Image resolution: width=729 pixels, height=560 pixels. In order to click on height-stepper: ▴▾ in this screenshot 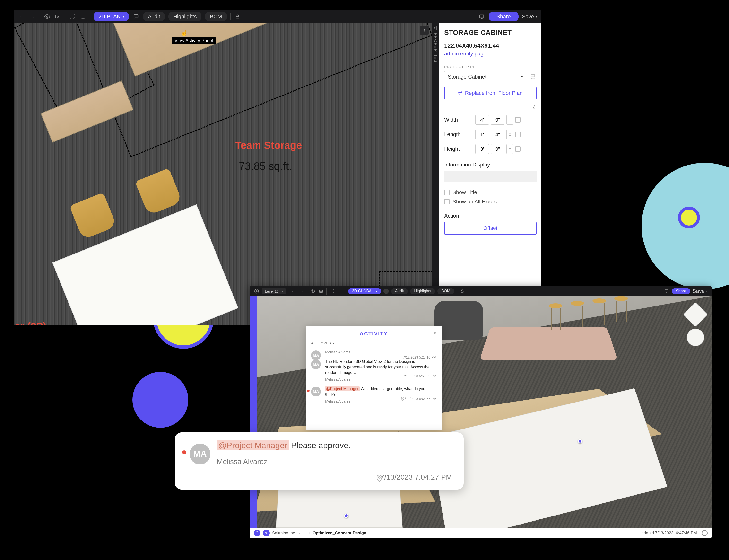, I will do `click(510, 149)`.